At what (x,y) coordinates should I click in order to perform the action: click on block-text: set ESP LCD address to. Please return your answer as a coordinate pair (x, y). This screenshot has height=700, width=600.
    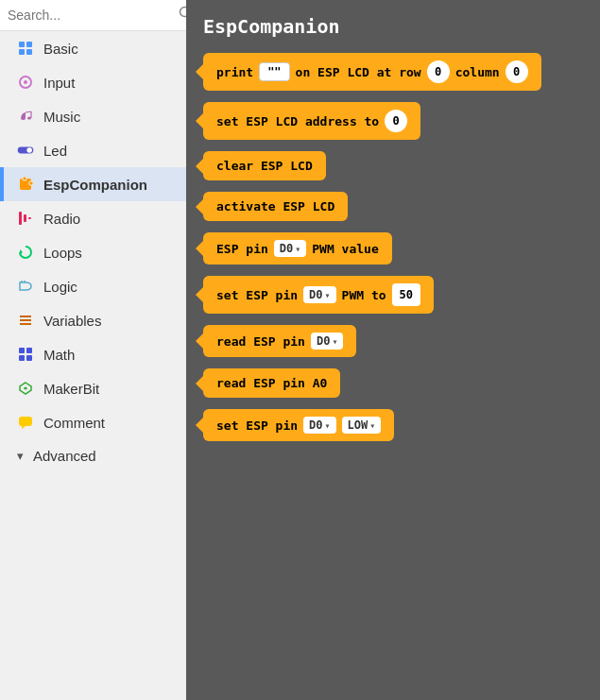
    Looking at the image, I should click on (298, 121).